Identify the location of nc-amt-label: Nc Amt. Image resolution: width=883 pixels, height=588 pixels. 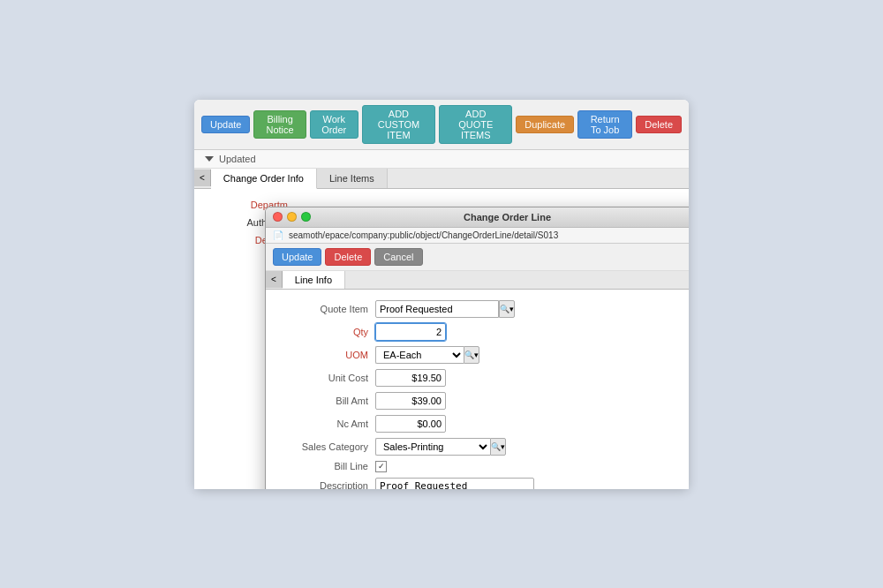
(324, 424).